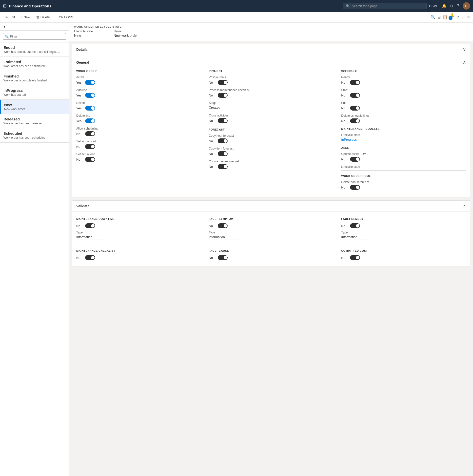 This screenshot has height=476, width=473. Describe the element at coordinates (89, 36) in the screenshot. I see `lifecycle-state-value: New` at that location.